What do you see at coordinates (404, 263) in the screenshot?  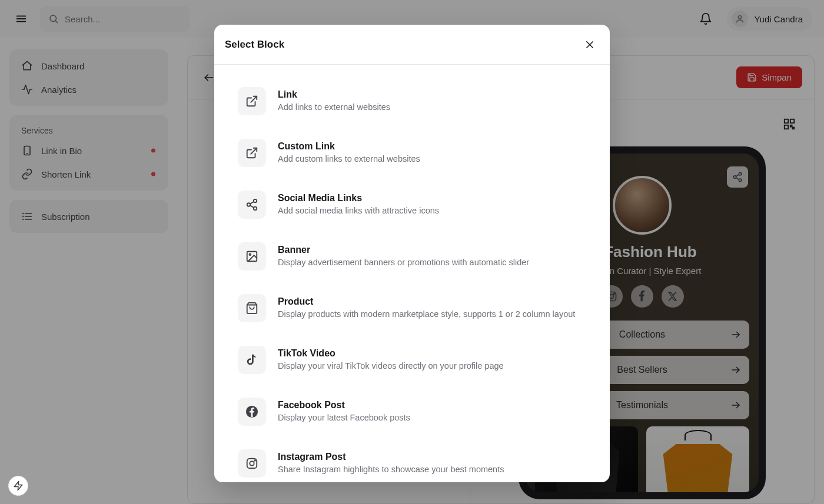 I see `block-option-desc: Display advertisement banners or promoti…` at bounding box center [404, 263].